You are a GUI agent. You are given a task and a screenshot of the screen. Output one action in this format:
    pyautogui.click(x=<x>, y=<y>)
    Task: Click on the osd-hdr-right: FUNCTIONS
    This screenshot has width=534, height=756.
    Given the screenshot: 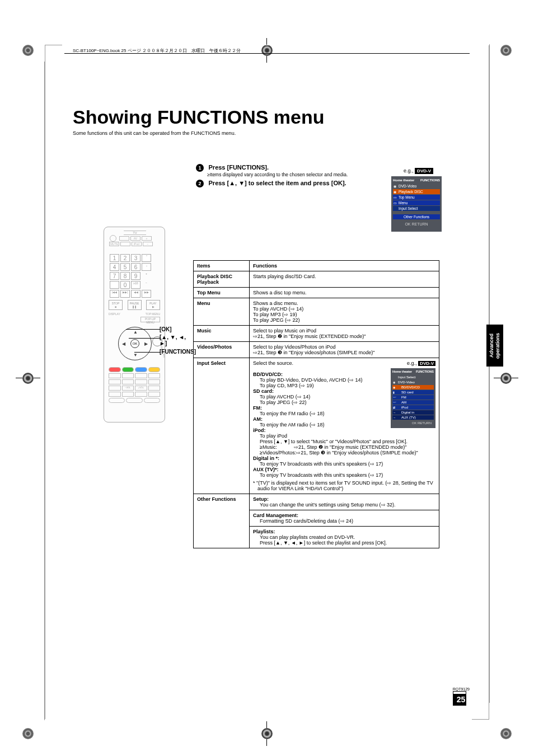 What is the action you would take?
    pyautogui.click(x=430, y=180)
    